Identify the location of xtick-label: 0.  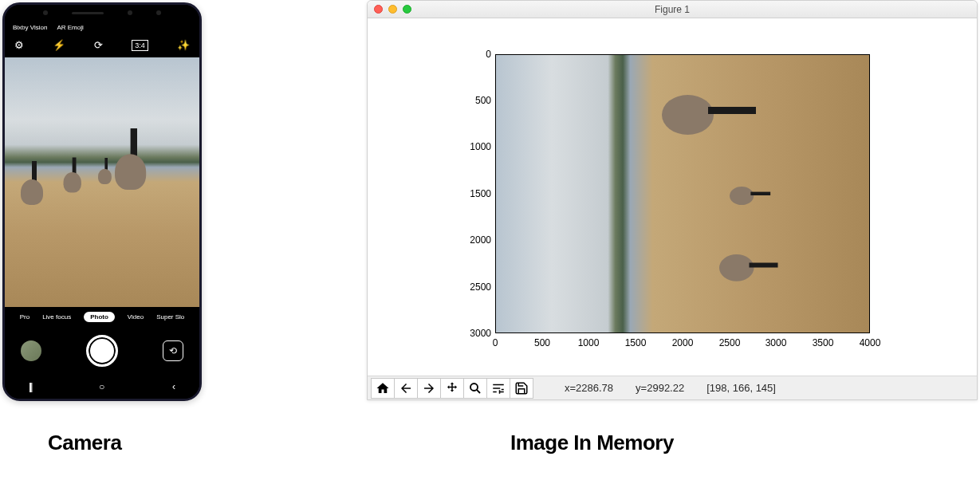
(496, 343).